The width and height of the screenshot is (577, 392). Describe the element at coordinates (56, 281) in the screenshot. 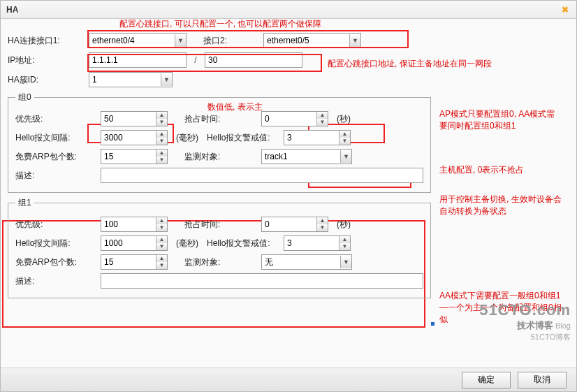

I see `label-g1-desc: 描述:` at that location.